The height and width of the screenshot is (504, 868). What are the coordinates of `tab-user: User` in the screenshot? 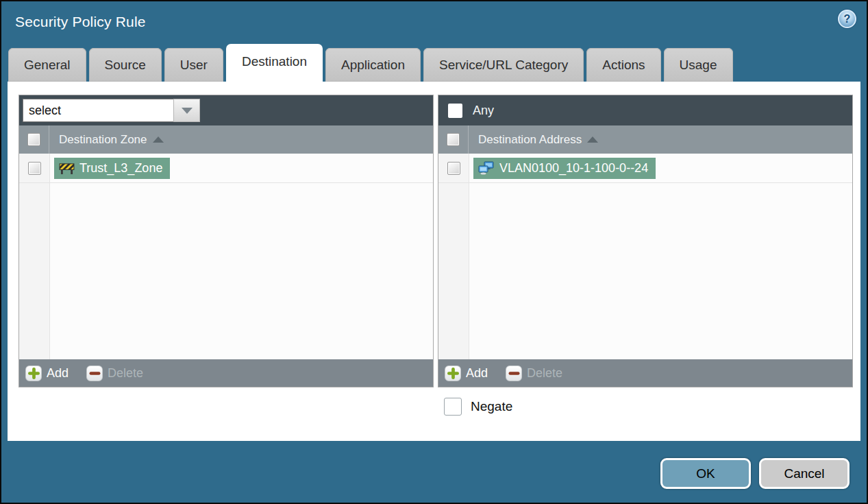 It's located at (194, 64).